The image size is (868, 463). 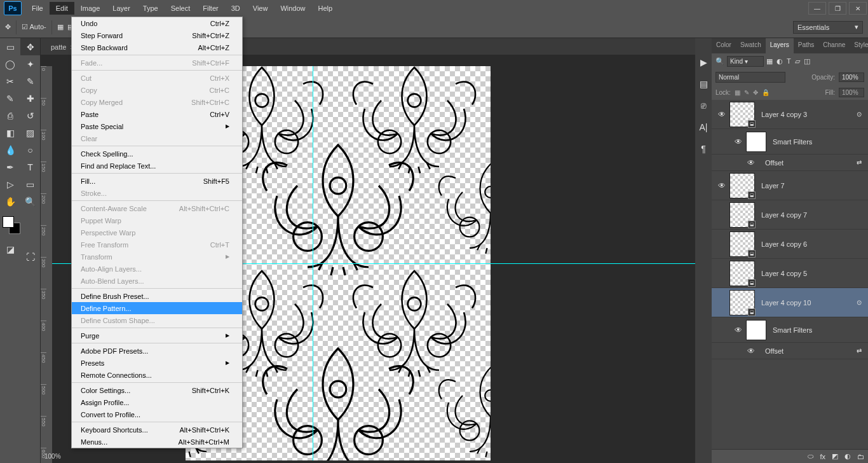 I want to click on layer-name: Smart Filters, so click(x=792, y=330).